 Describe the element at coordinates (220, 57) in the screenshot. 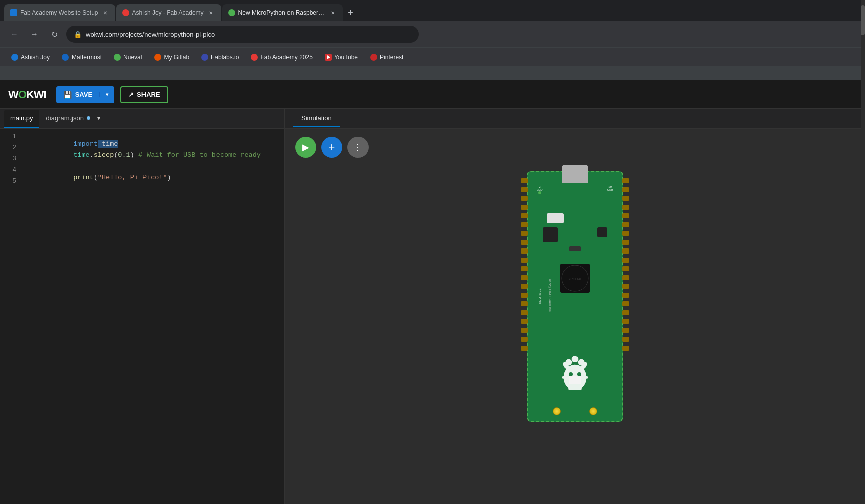

I see `bookmark-fablabs: Fablabs.io` at that location.